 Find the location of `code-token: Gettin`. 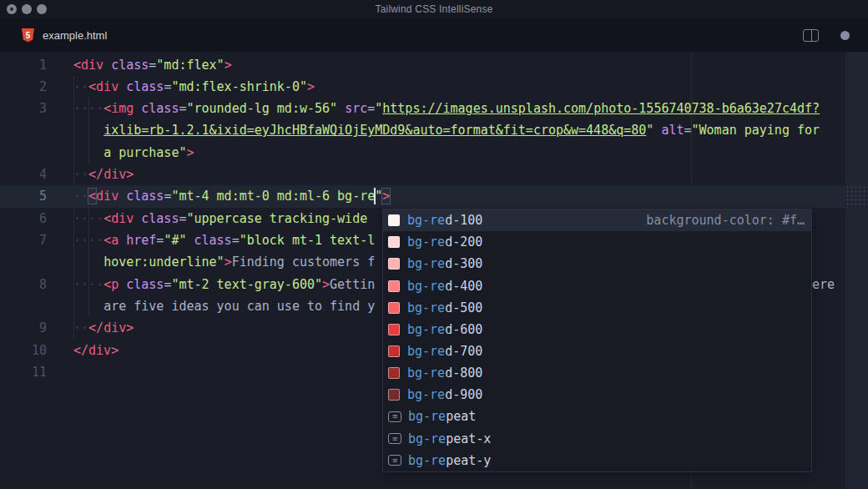

code-token: Gettin is located at coordinates (352, 285).